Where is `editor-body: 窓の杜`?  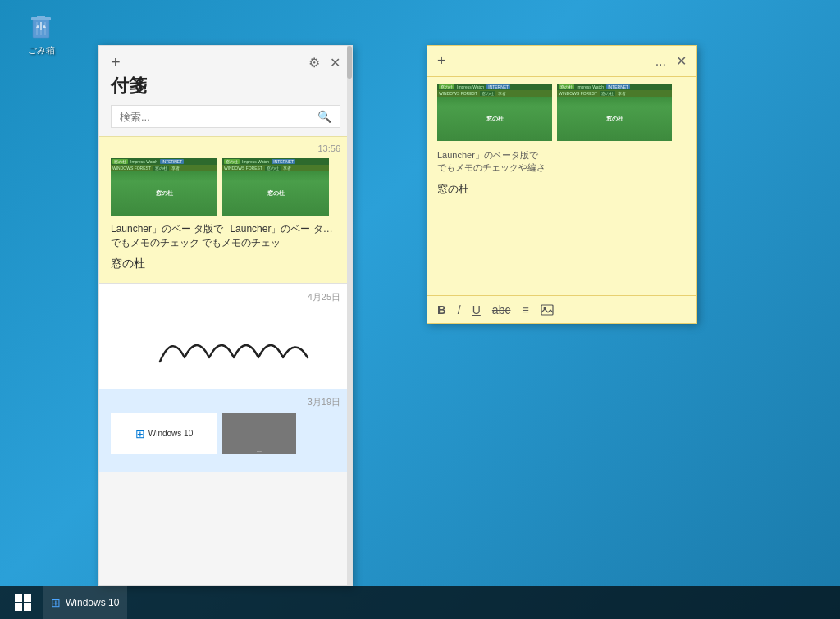 editor-body: 窓の杜 is located at coordinates (562, 236).